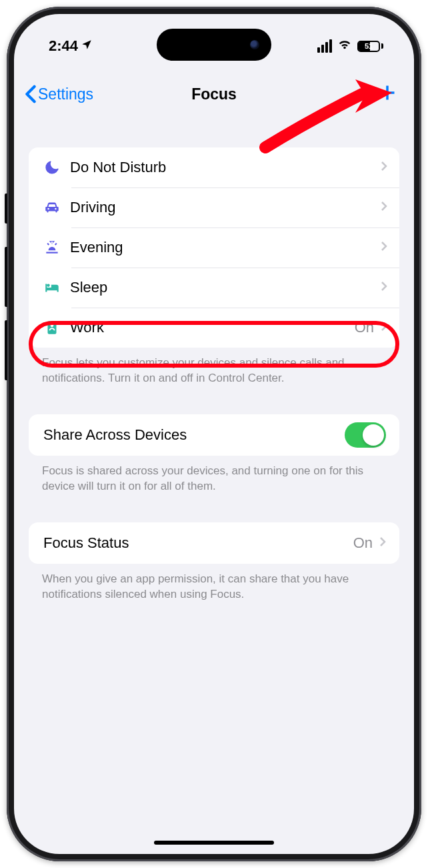  Describe the element at coordinates (199, 543) in the screenshot. I see `row-label: Focus Status` at that location.